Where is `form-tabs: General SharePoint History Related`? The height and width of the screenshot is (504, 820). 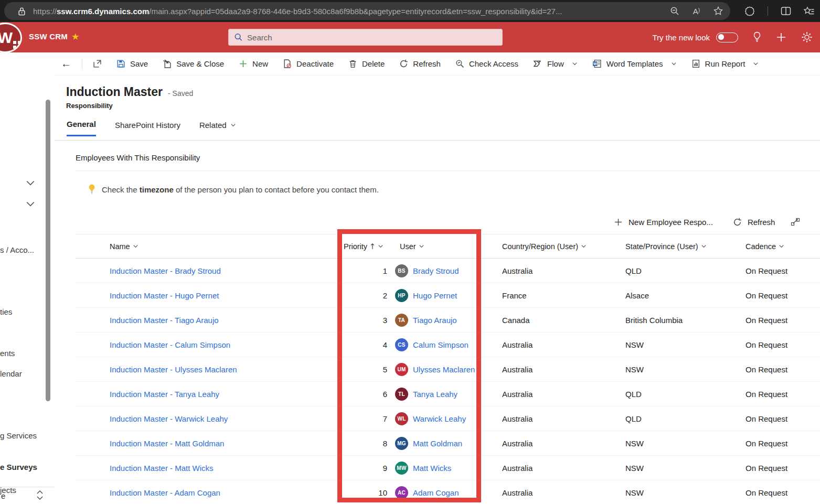 form-tabs: General SharePoint History Related is located at coordinates (151, 128).